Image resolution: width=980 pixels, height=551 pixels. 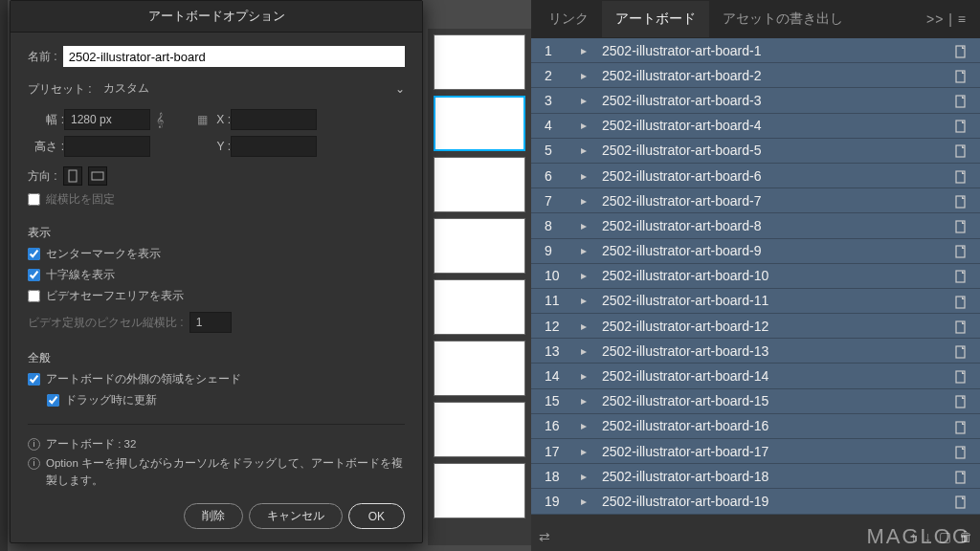 I want to click on artboard-number: 17, so click(x=550, y=452).